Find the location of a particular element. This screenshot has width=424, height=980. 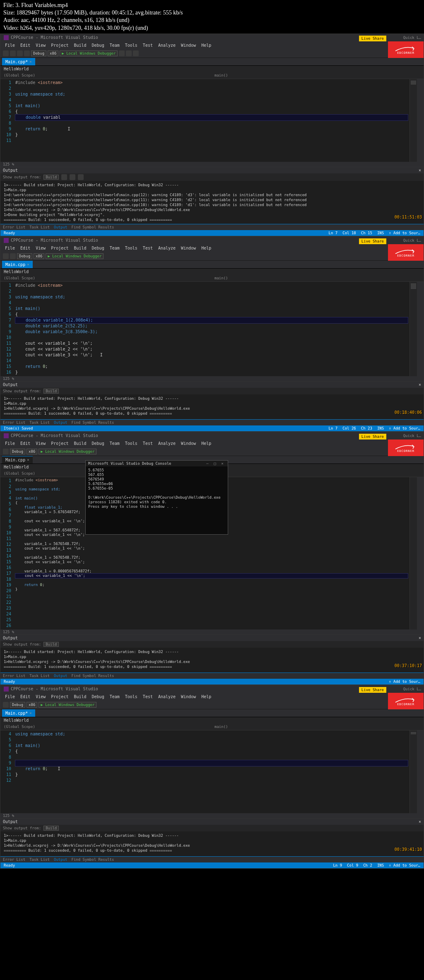

platform-dropdown: x86 is located at coordinates (32, 705).